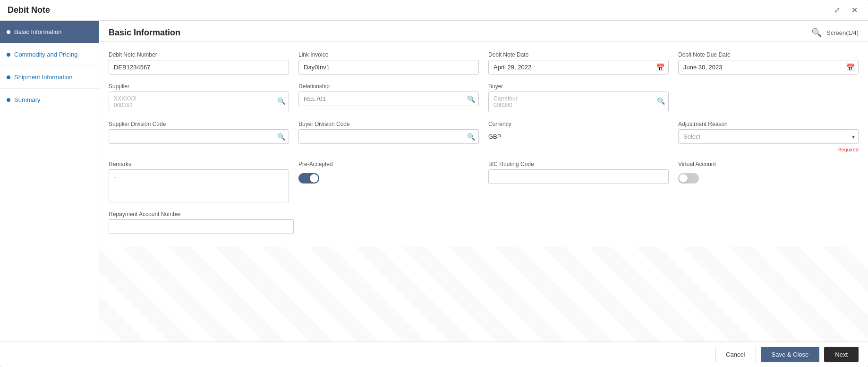  Describe the element at coordinates (660, 67) in the screenshot. I see `debit-note-date-calendar-icon: 📅` at that location.